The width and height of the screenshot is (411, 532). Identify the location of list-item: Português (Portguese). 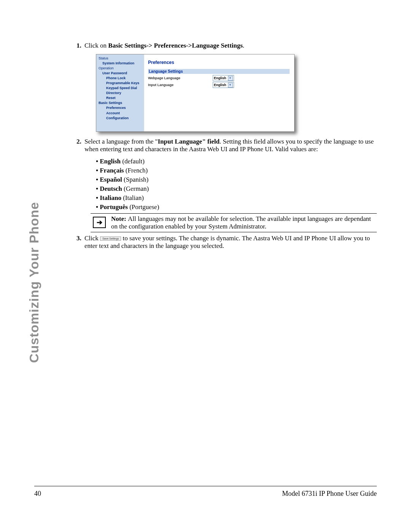
(236, 207).